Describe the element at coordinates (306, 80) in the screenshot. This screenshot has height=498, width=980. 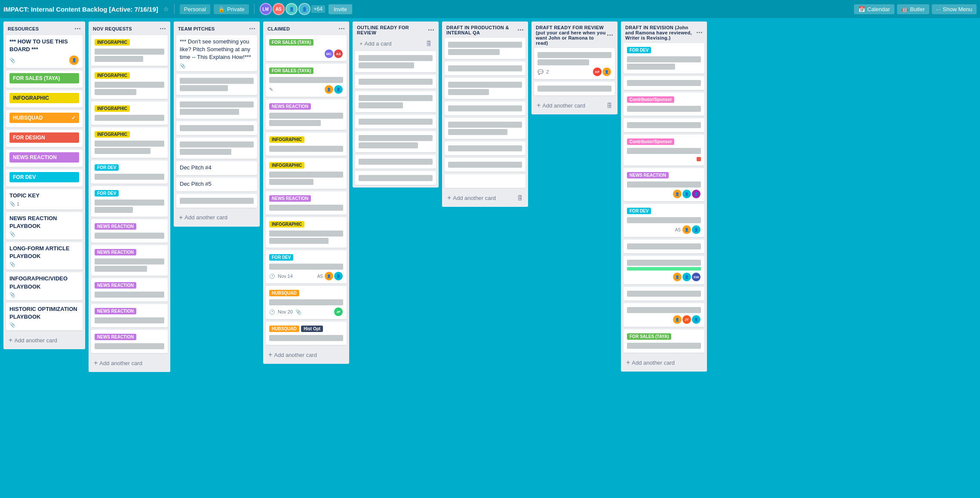
I see `card-claimed-2: FOR SALES (TAYA) ✎ 👤 👤` at that location.